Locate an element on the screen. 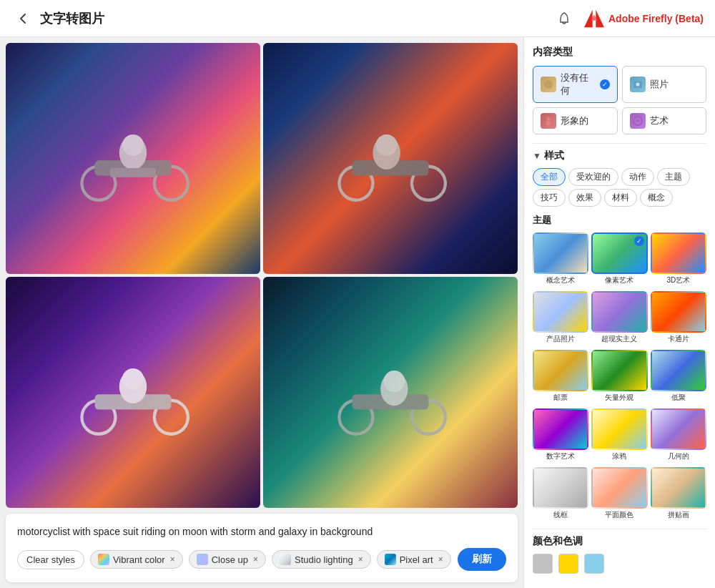 Image resolution: width=715 pixels, height=588 pixels. content-type-figure: 形象的 is located at coordinates (575, 121).